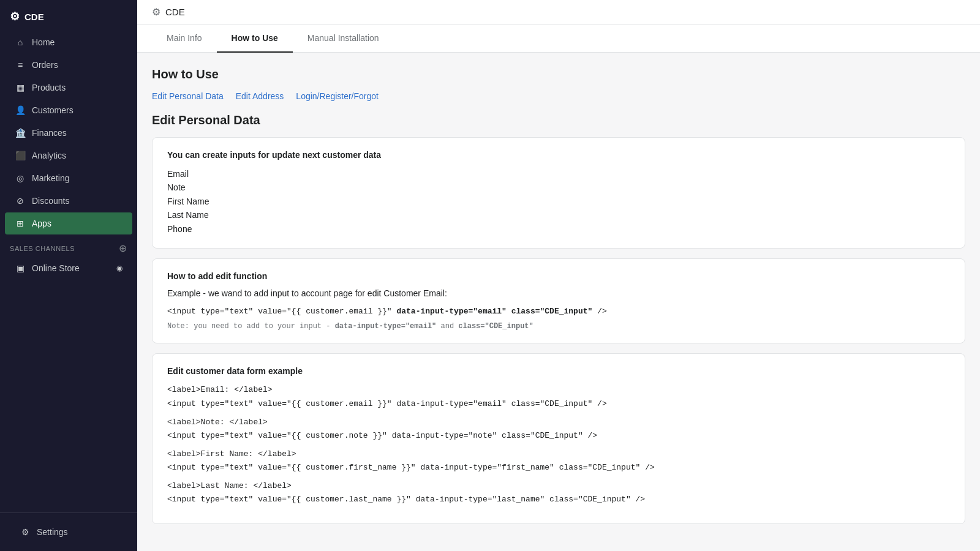 The height and width of the screenshot is (551, 980). I want to click on sidebar-item-discounts: ⊘ Discounts, so click(69, 201).